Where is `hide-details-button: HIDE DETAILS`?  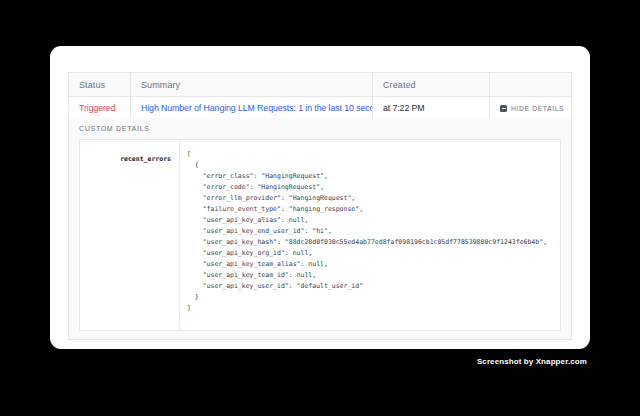 hide-details-button: HIDE DETAILS is located at coordinates (532, 108).